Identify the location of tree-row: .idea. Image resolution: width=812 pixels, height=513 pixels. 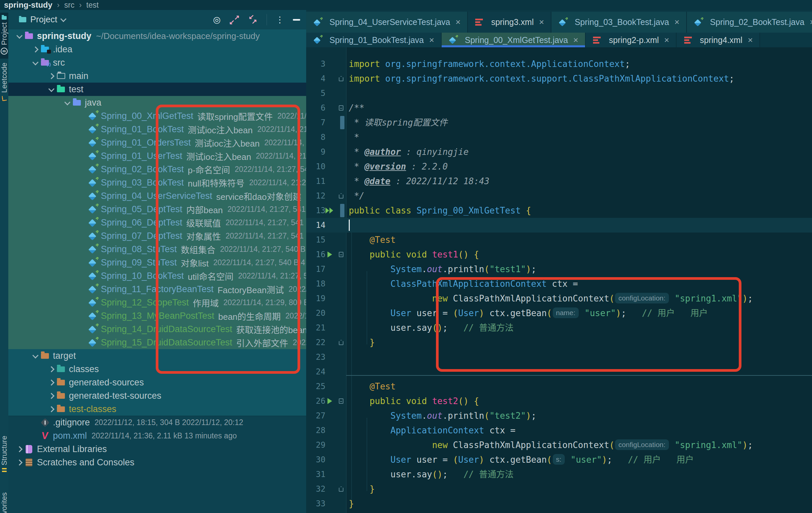
(157, 49).